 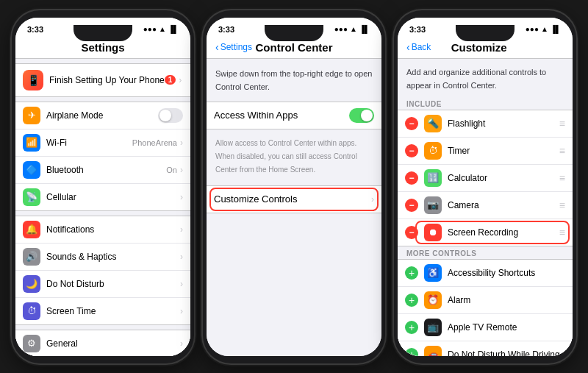 What do you see at coordinates (562, 124) in the screenshot?
I see `drag-flashlight: ≡` at bounding box center [562, 124].